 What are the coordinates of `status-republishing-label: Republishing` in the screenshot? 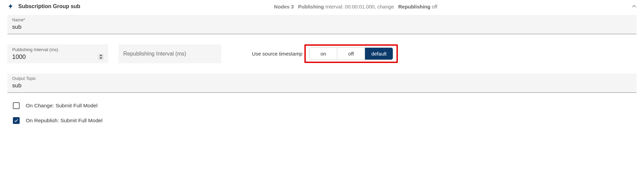 It's located at (414, 7).